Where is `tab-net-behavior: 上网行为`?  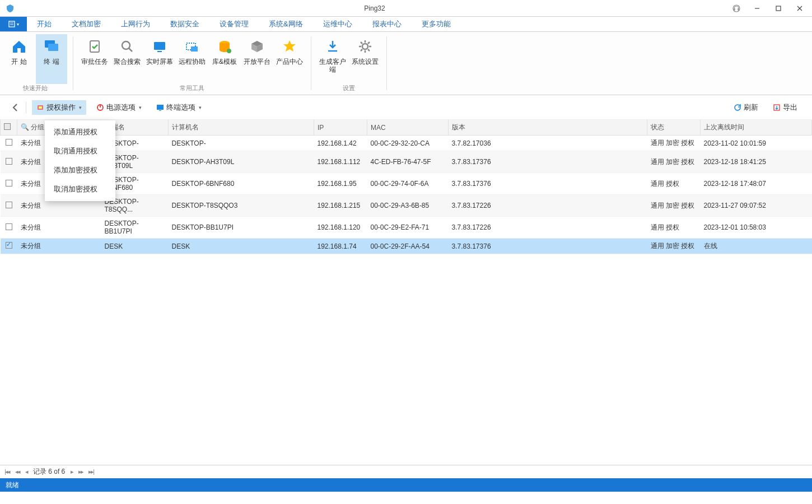
tab-net-behavior: 上网行为 is located at coordinates (136, 24).